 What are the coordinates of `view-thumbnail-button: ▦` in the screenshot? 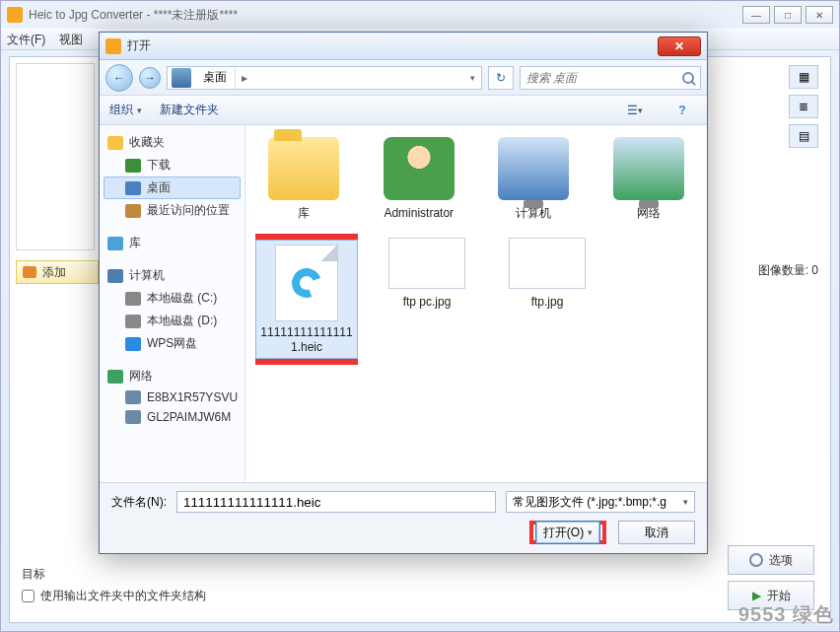 It's located at (804, 77).